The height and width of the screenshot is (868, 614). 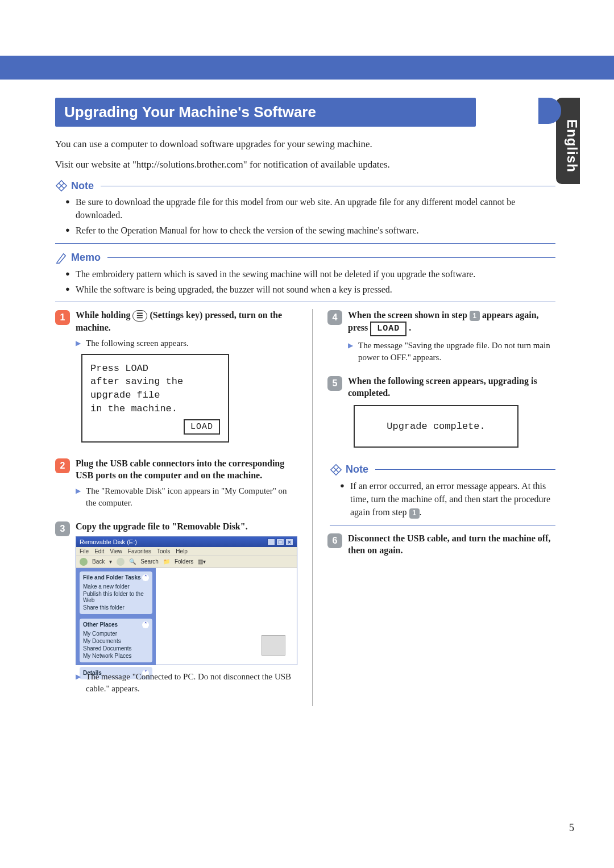 I want to click on step-2-sub: The "Removable Disk" icon appears in "My…, so click(x=186, y=497).